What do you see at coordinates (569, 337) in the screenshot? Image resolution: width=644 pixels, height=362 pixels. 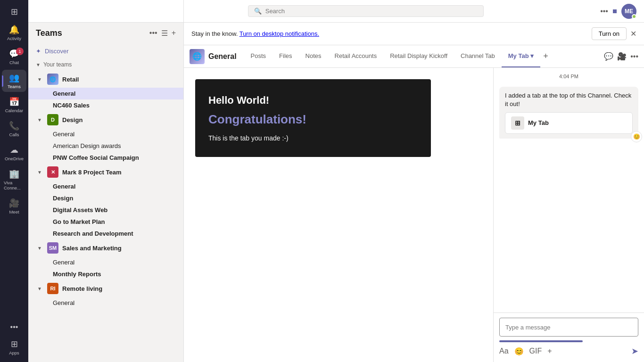 I see `message-input-area: Aa 😊 GIF + ➤` at bounding box center [569, 337].